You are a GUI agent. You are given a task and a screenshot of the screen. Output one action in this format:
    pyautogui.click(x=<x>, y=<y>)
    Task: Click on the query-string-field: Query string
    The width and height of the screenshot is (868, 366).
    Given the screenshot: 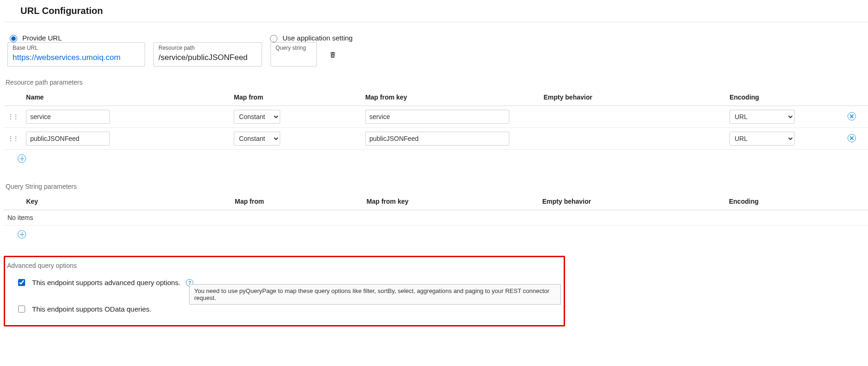 What is the action you would take?
    pyautogui.click(x=294, y=54)
    